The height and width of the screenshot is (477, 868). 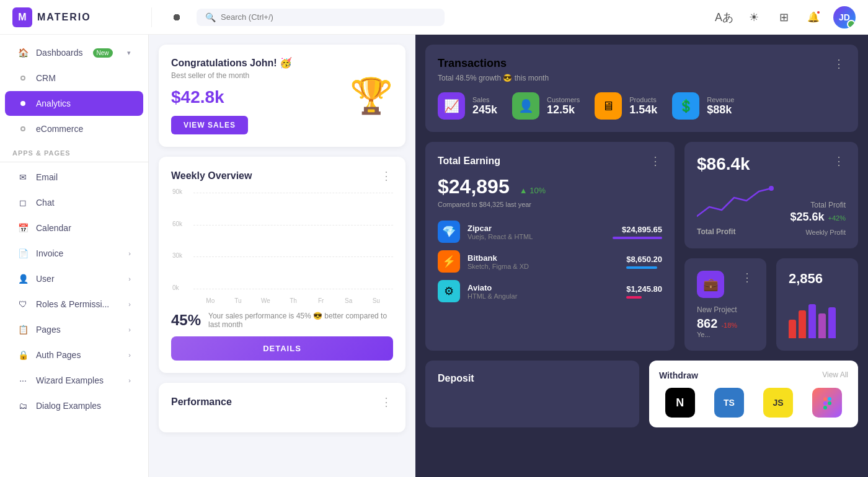 What do you see at coordinates (817, 279) in the screenshot?
I see `big-display-number: 2,856` at bounding box center [817, 279].